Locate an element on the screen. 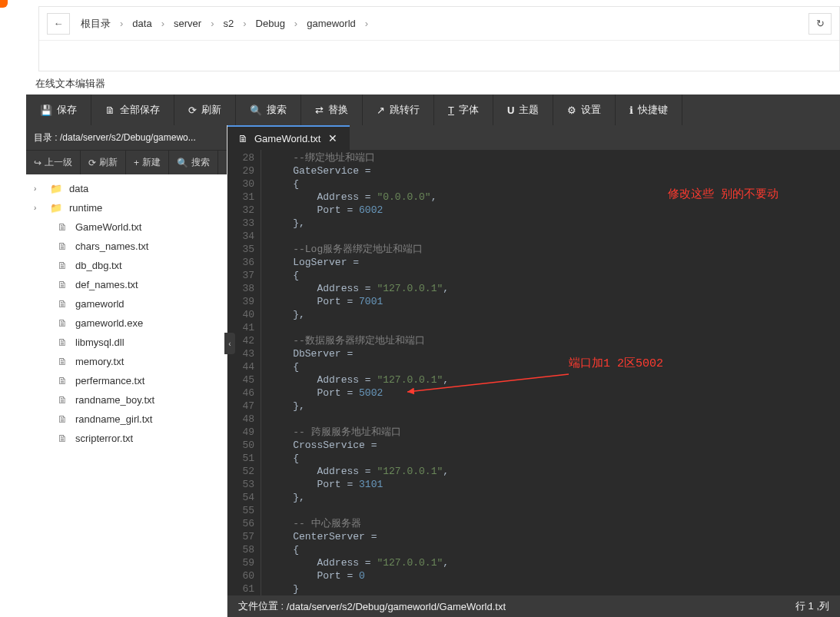 Image resolution: width=840 pixels, height=617 pixels. tree-file: 🗎chars_names.txt is located at coordinates (126, 246).